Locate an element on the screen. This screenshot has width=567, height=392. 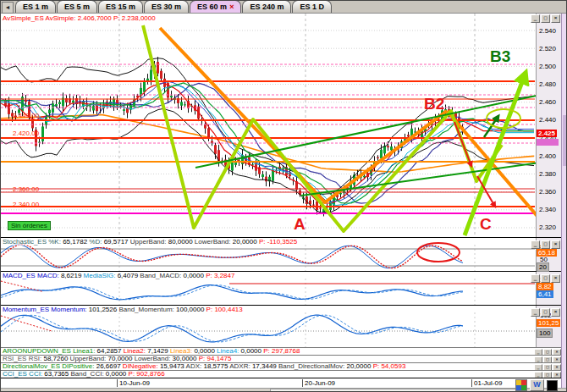
price-tick: 2.540 is located at coordinates (548, 30).